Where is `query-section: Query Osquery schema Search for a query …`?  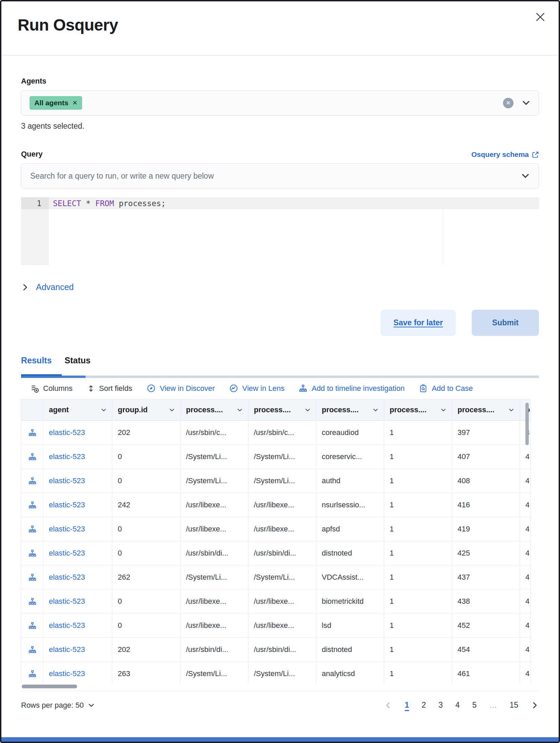 query-section: Query Osquery schema Search for a query … is located at coordinates (280, 207).